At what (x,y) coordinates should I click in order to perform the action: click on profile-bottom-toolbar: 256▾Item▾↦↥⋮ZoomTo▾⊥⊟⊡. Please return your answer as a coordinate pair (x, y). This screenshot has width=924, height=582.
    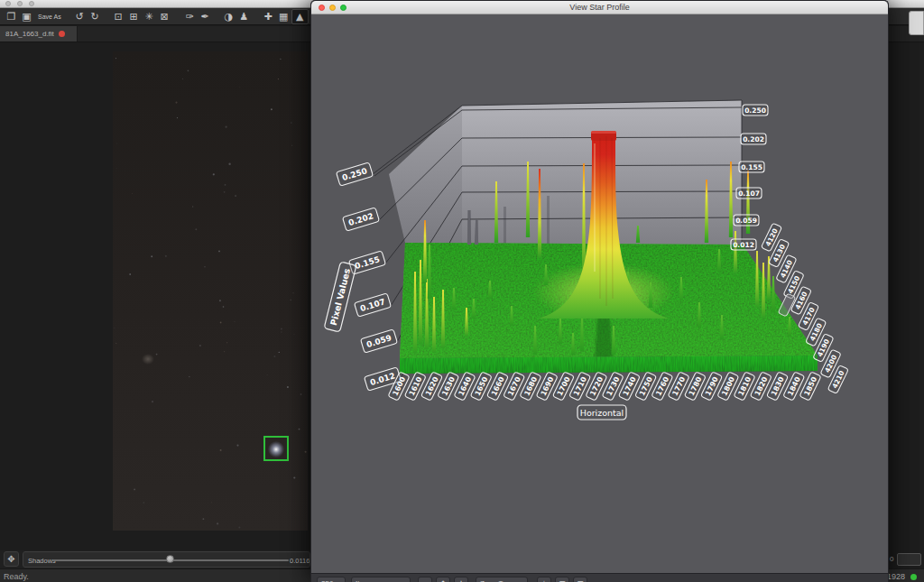
    Looking at the image, I should click on (600, 577).